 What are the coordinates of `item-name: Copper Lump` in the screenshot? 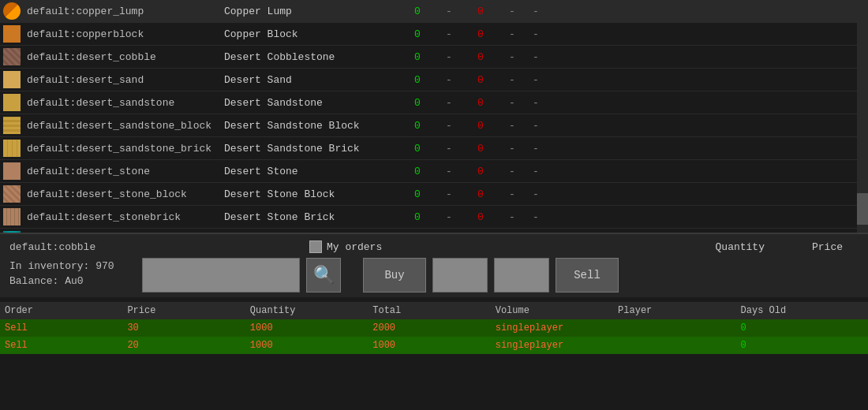 It's located at (311, 11).